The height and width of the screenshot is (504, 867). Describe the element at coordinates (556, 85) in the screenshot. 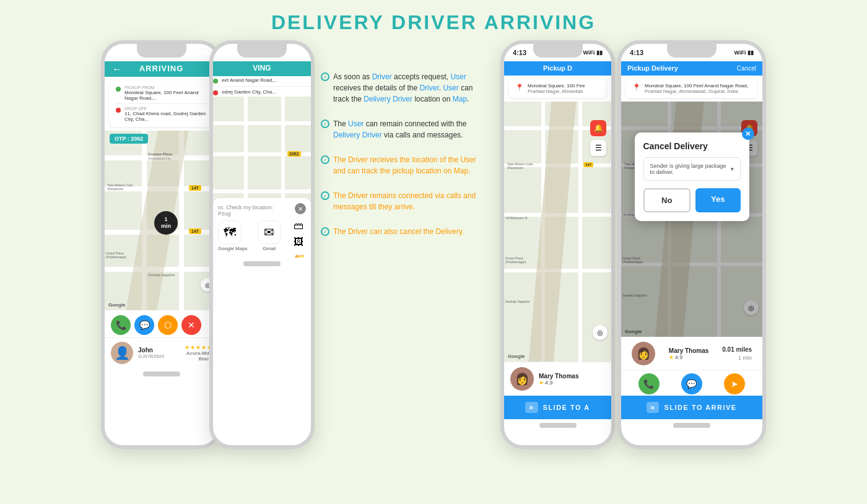

I see `address-line-3: Mondeal Square, 100 Fee` at that location.